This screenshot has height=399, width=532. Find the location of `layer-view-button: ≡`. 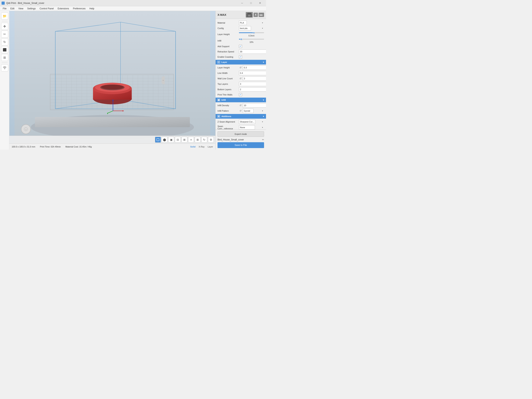

layer-view-button: ≡ is located at coordinates (191, 140).